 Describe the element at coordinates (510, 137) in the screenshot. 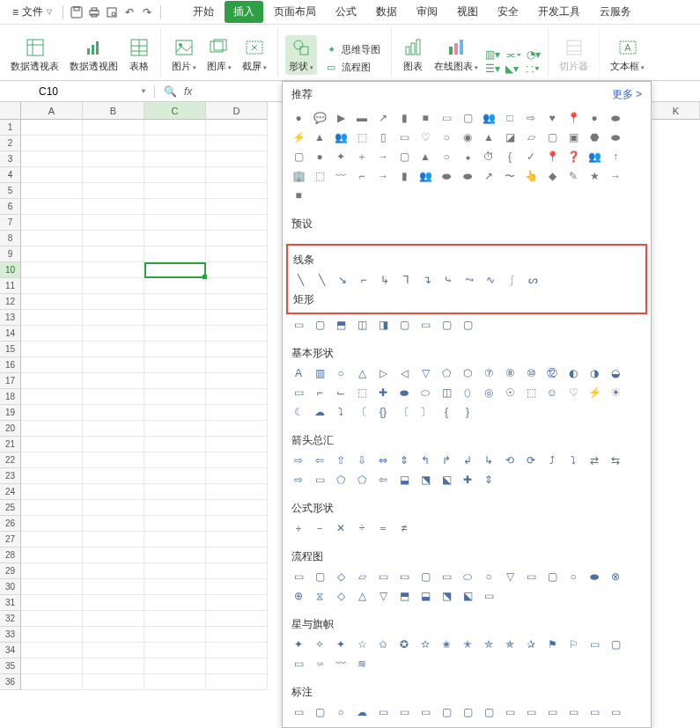

I see `shape-item: ◪` at that location.